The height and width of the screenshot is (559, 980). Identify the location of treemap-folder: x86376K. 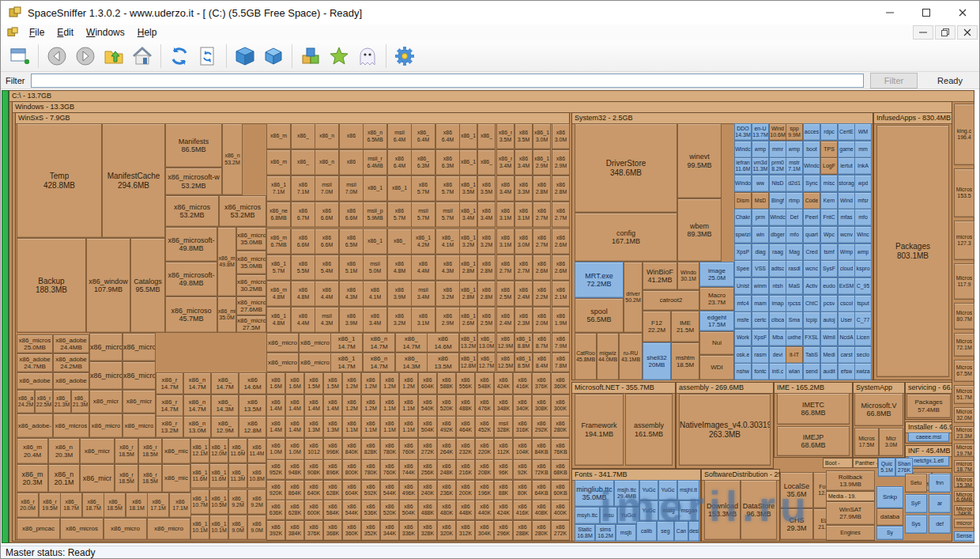
(541, 383).